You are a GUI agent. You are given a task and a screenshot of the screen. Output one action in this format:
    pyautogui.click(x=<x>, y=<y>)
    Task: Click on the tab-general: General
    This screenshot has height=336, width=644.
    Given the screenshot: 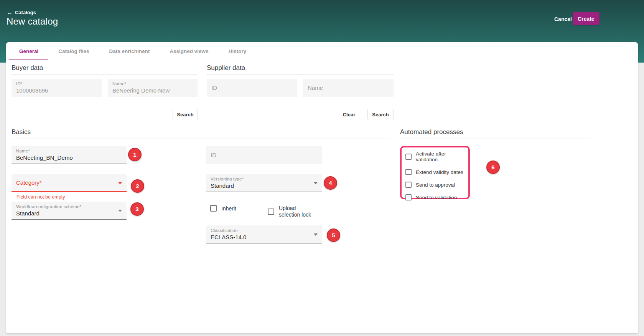 What is the action you would take?
    pyautogui.click(x=29, y=51)
    